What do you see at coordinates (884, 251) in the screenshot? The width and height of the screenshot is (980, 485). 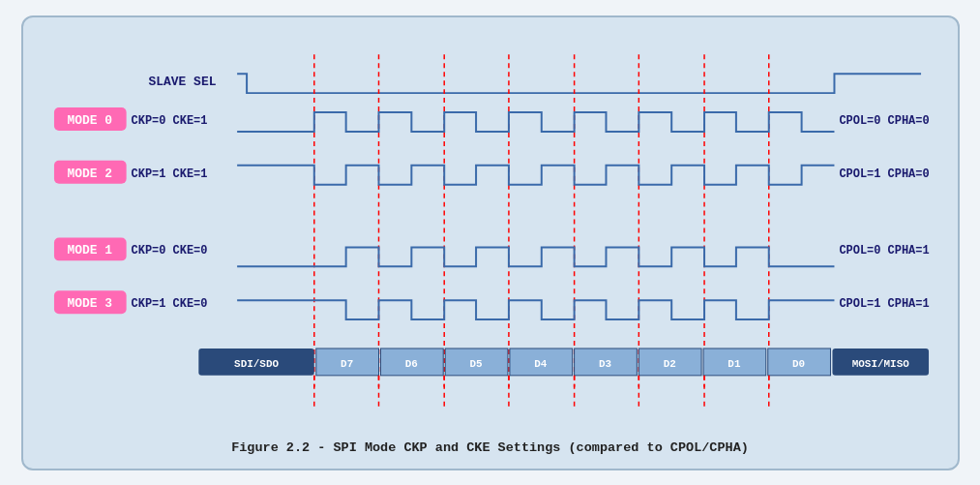 I see `mode1-cpol: CPOL=0 CPHA=1` at bounding box center [884, 251].